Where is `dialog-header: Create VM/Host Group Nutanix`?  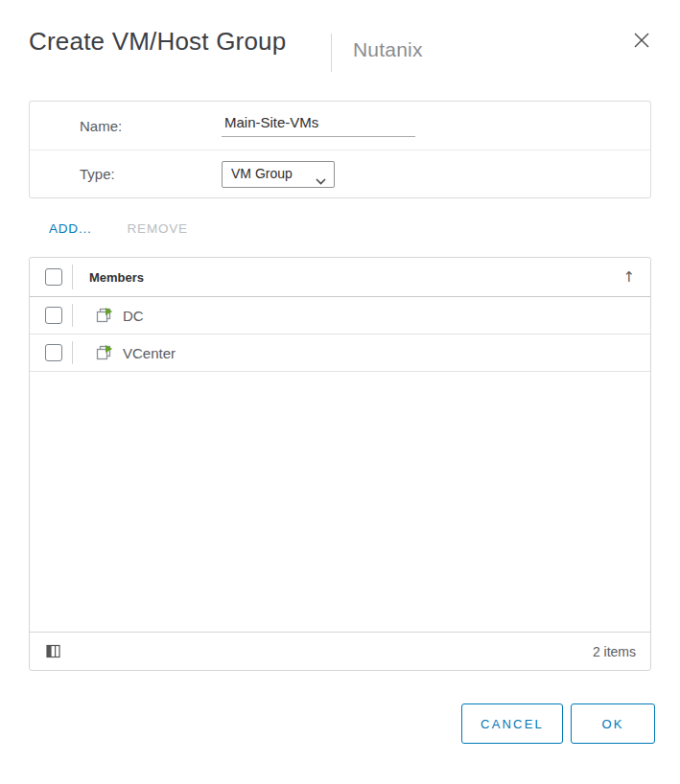
dialog-header: Create VM/Host Group Nutanix is located at coordinates (340, 50).